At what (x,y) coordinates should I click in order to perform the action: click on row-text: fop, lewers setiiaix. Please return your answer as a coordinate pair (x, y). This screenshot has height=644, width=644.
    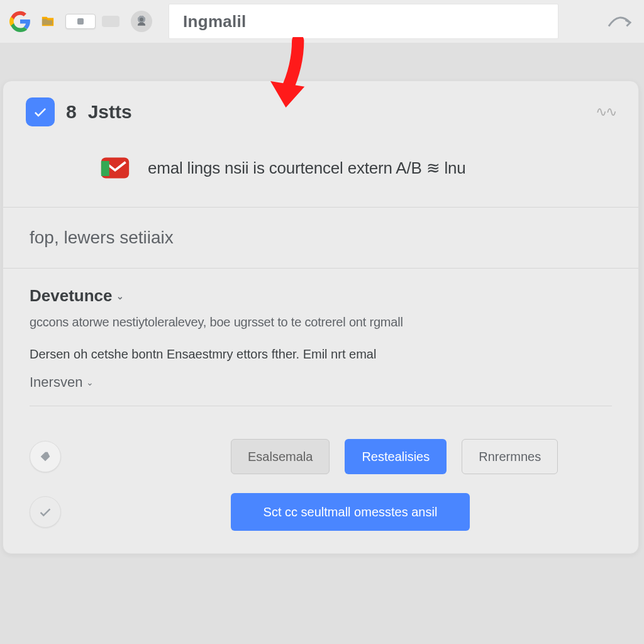
    Looking at the image, I should click on (321, 238).